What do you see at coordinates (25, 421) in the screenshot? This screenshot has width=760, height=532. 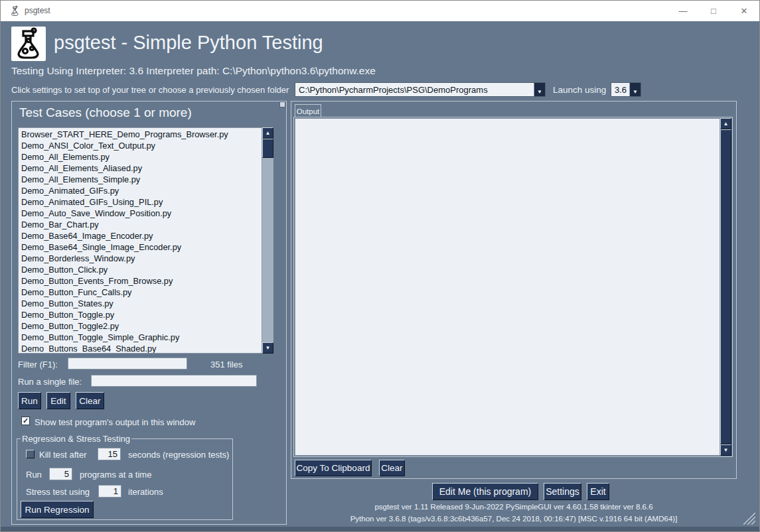 I see `show-output-checkbox: ✓` at bounding box center [25, 421].